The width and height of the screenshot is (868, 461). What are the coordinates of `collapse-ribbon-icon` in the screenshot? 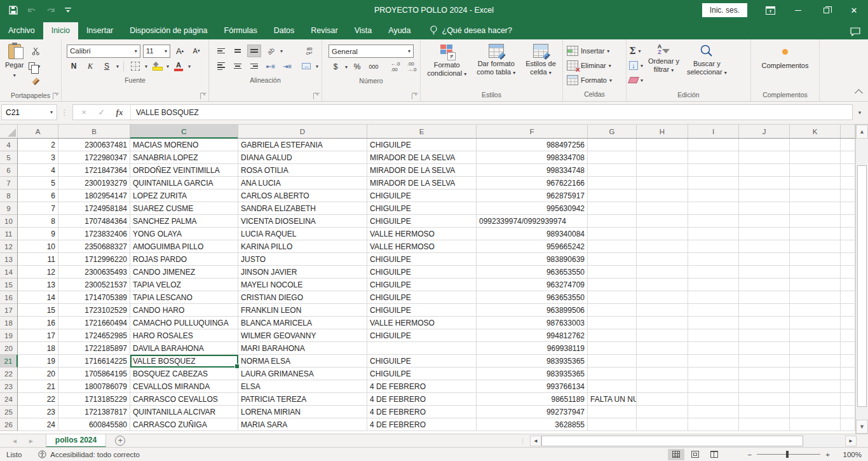 It's located at (859, 93).